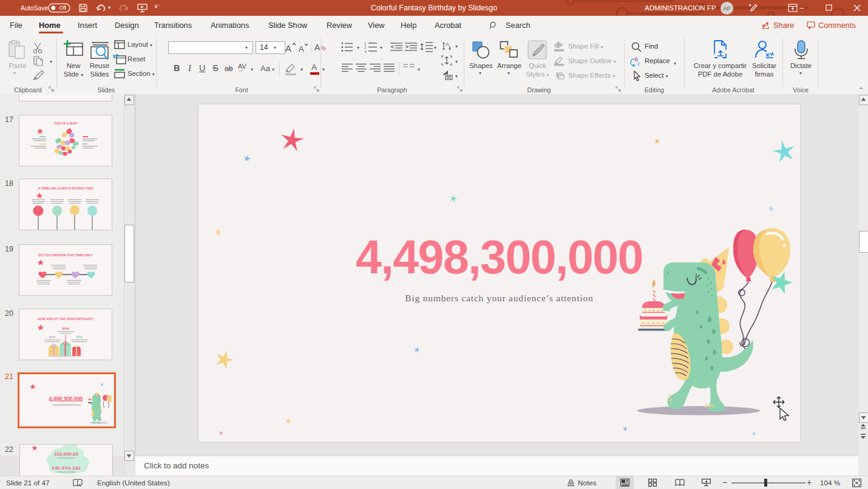 The width and height of the screenshot is (868, 489). What do you see at coordinates (79, 337) in the screenshot?
I see `svg-text: 30%` at bounding box center [79, 337].